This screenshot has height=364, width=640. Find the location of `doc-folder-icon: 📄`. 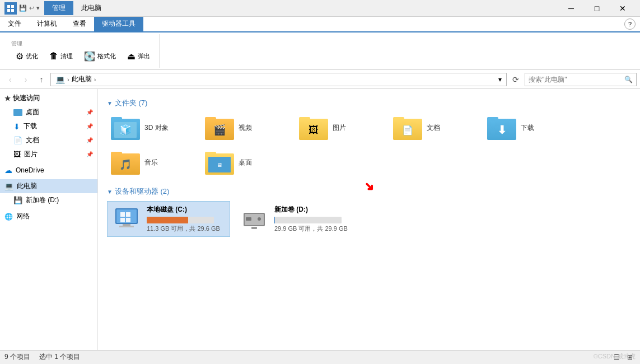

doc-folder-icon: 📄 is located at coordinates (18, 140).